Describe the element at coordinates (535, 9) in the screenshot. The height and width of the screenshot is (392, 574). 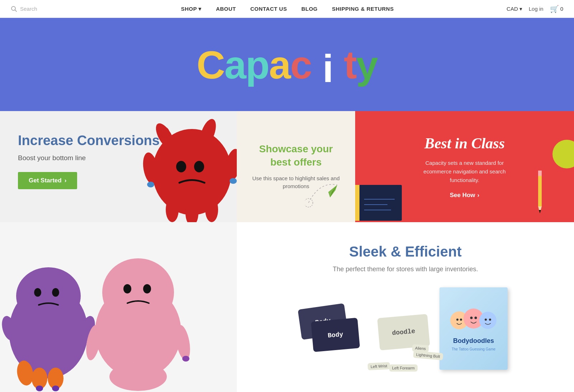
I see `nav-right: CAD ▾ Log in 🛒 0` at that location.